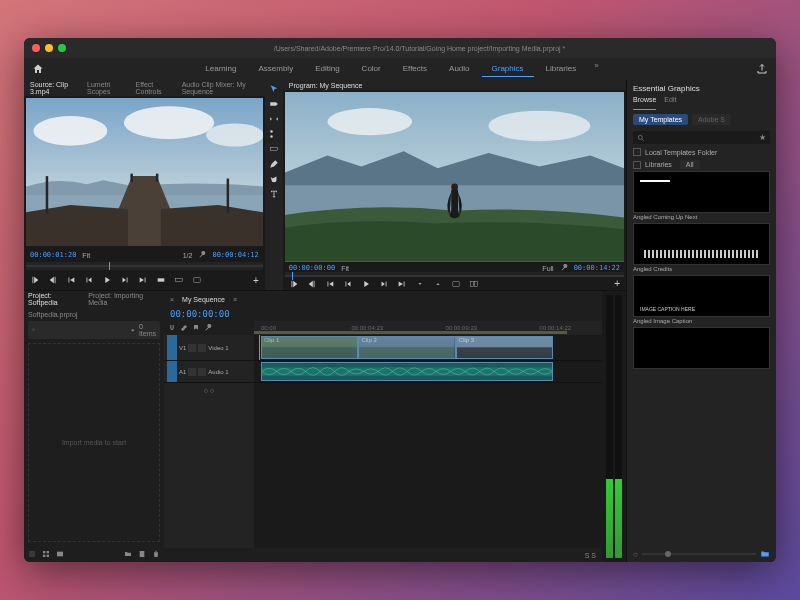 Image resolution: width=800 pixels, height=600 pixels. I want to click on step-fwd-icon, so click(125, 280).